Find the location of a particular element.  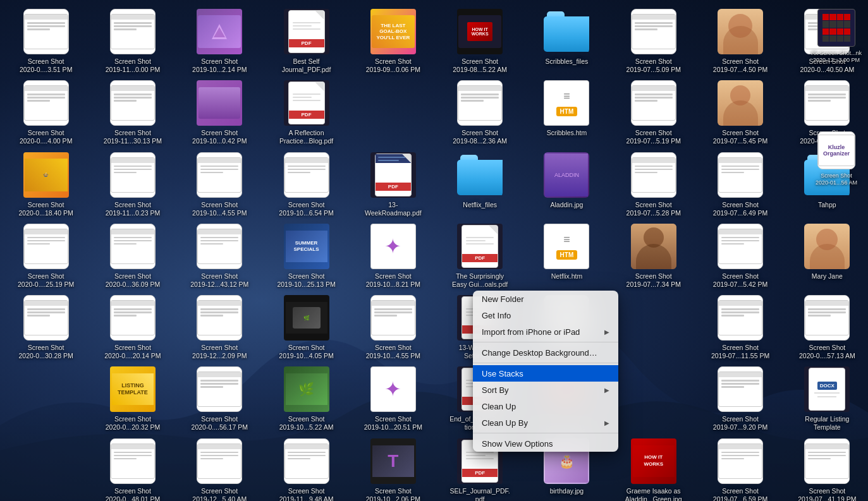

file-thumbnail: ✦ is located at coordinates (393, 389).